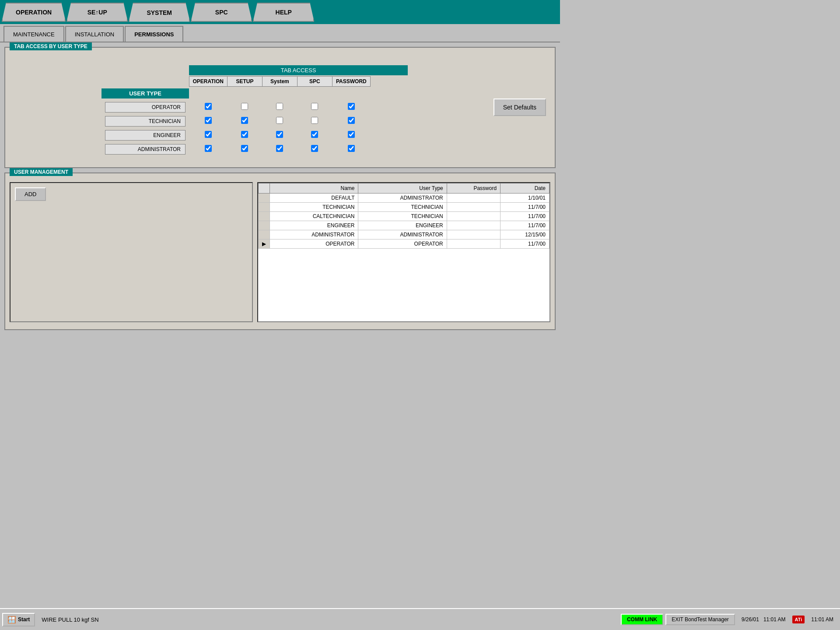 The image size is (840, 630). Describe the element at coordinates (404, 225) in the screenshot. I see `list-item: ENGINEER ENGINEER 11/7/00` at that location.